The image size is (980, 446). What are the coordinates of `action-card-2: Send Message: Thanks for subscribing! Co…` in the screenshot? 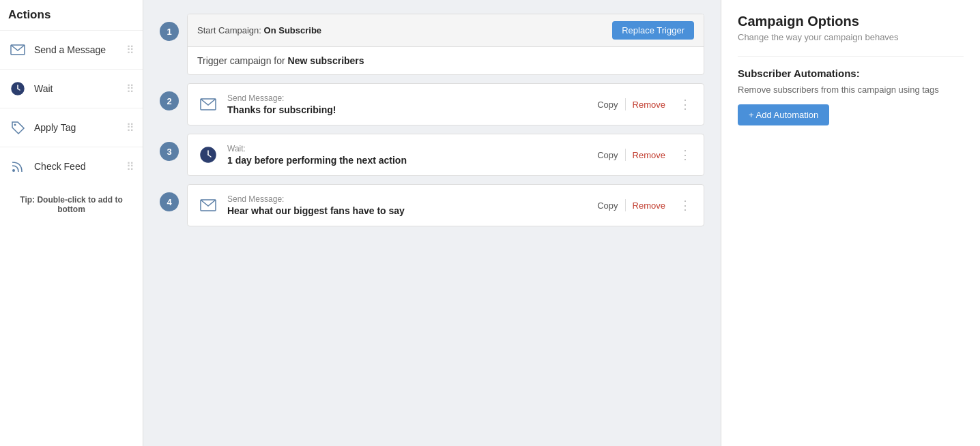 It's located at (446, 104).